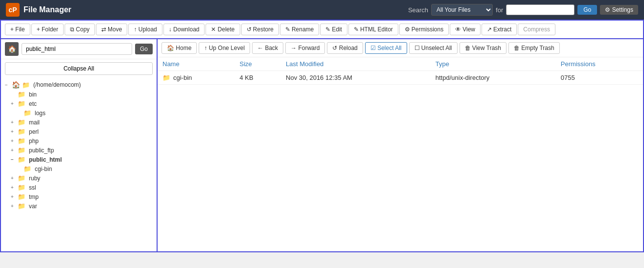 The image size is (644, 268). I want to click on tree-item: +📁mail, so click(82, 122).